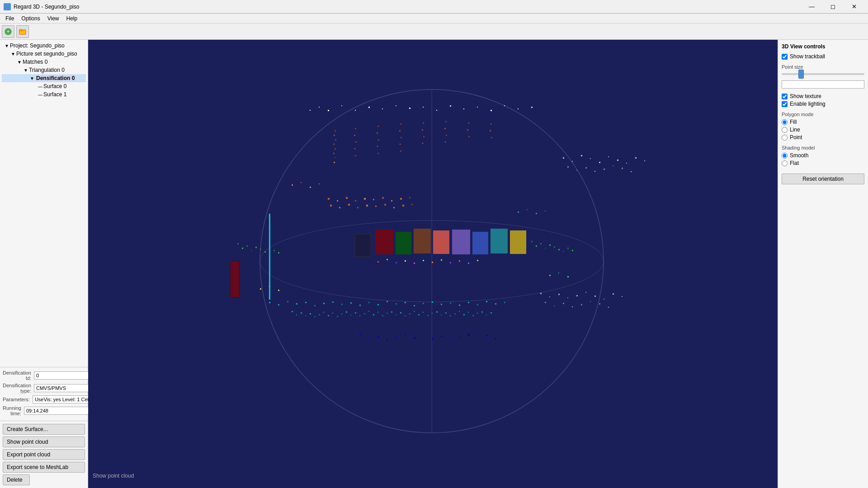 The image size is (868, 488). I want to click on close-button: ✕, so click(854, 7).